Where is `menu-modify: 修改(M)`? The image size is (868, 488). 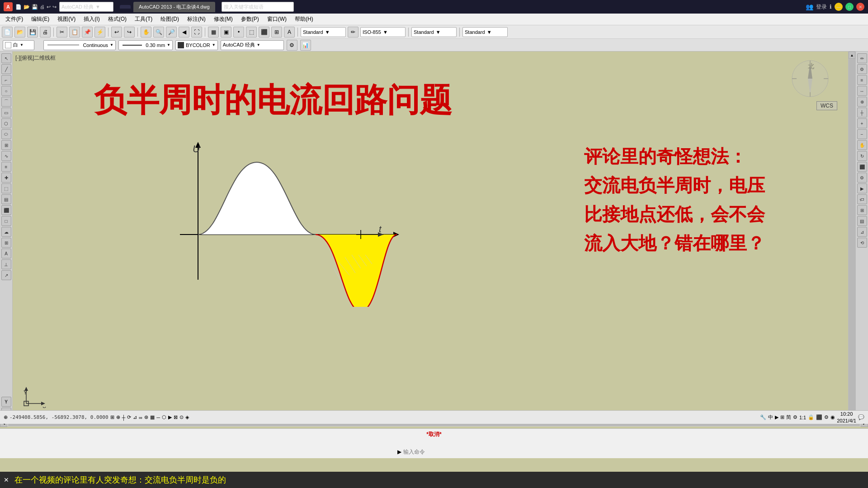 menu-modify: 修改(M) is located at coordinates (223, 19).